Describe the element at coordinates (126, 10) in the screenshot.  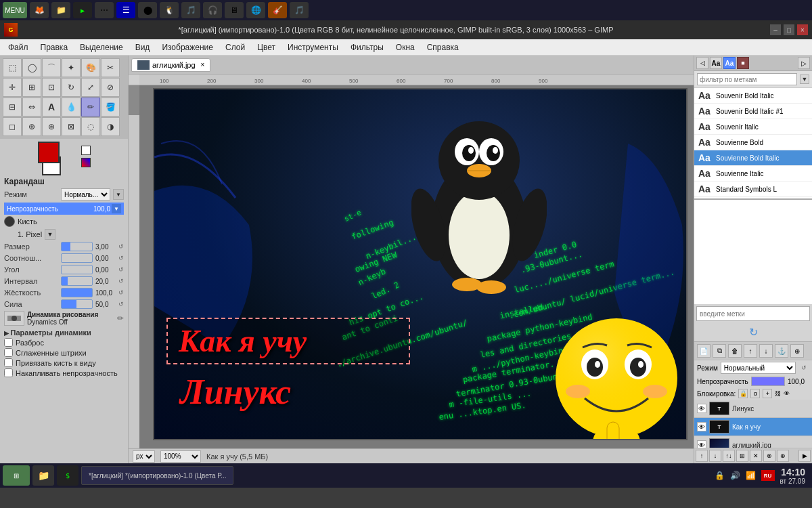
I see `taskbar-kde: ☰` at that location.